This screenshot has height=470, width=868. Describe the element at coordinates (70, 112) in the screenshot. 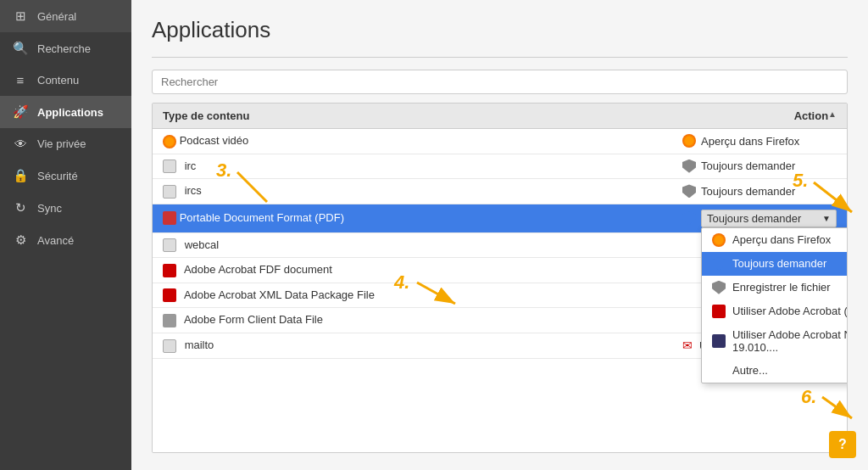

I see `sidebar-item-label: Applications` at that location.